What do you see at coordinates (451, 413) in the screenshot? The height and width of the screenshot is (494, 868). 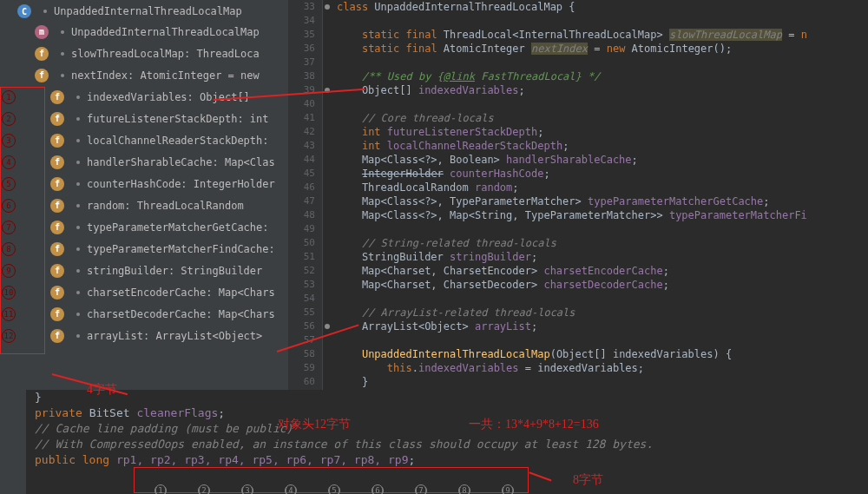 I see `code-text: private BitSet cleanerFlags;` at bounding box center [451, 413].